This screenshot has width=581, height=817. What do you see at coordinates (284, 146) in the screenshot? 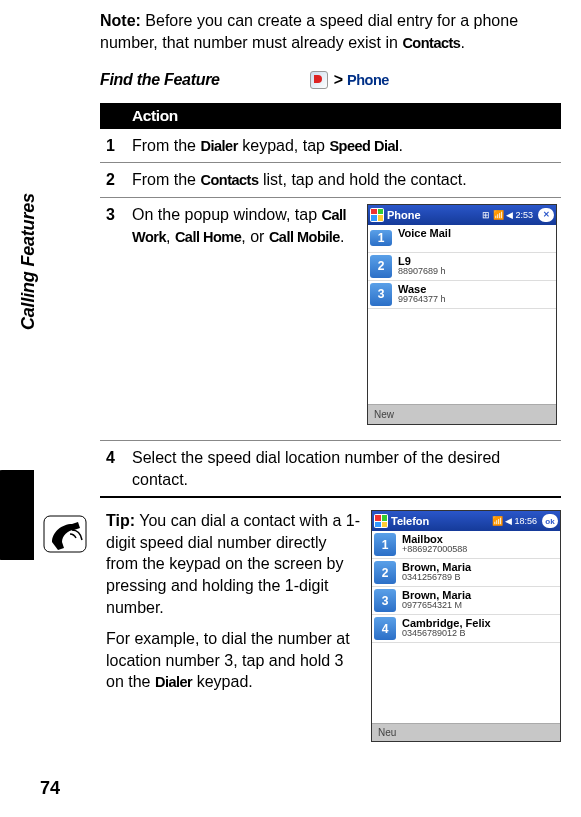
I see `step1-c: keypad, tap` at bounding box center [284, 146].